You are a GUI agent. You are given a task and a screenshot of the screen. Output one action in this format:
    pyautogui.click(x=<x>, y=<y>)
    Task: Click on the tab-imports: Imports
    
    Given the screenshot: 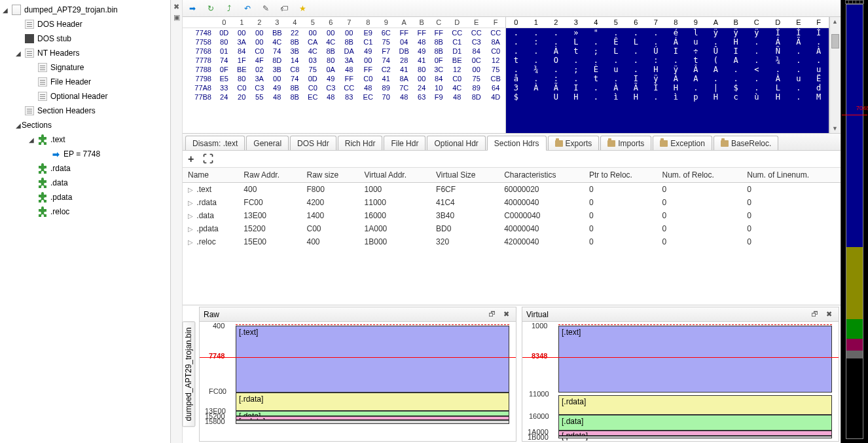 What is the action you would take?
    pyautogui.click(x=626, y=143)
    